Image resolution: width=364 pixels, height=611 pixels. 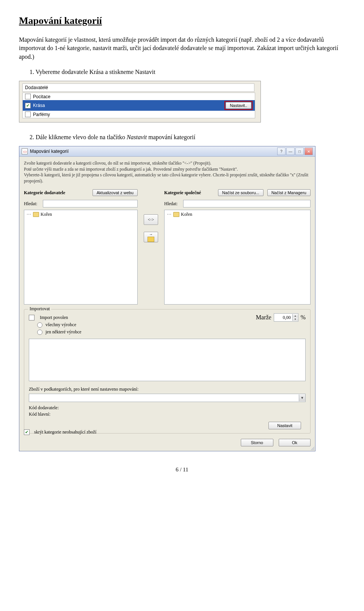 I want to click on step-2: 2. Dále klikneme vlevo dole na tlačítko …, so click(x=187, y=137).